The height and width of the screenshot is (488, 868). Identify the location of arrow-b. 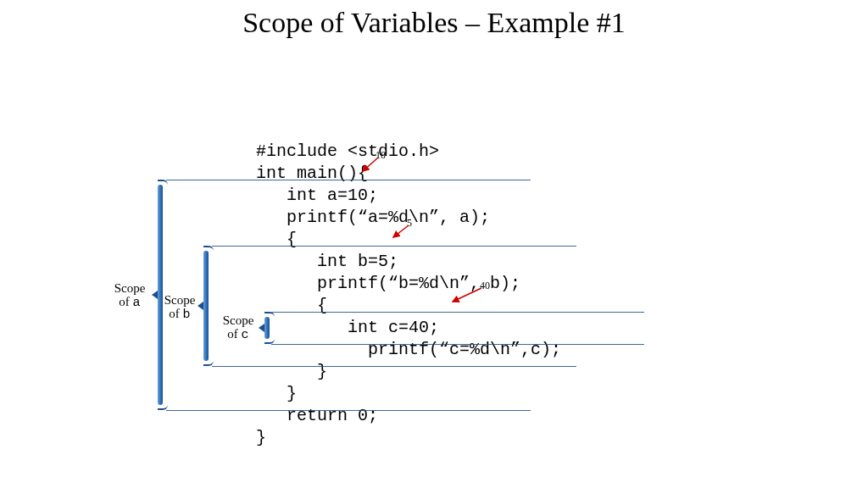
(401, 232).